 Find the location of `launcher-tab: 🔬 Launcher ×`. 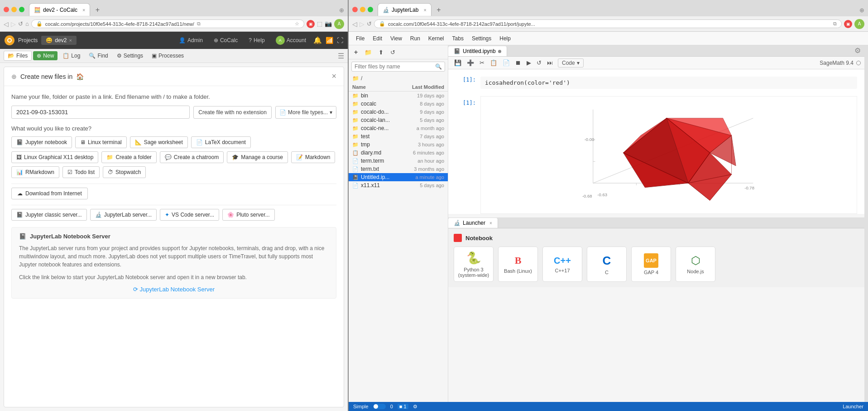

launcher-tab: 🔬 Launcher × is located at coordinates (473, 223).